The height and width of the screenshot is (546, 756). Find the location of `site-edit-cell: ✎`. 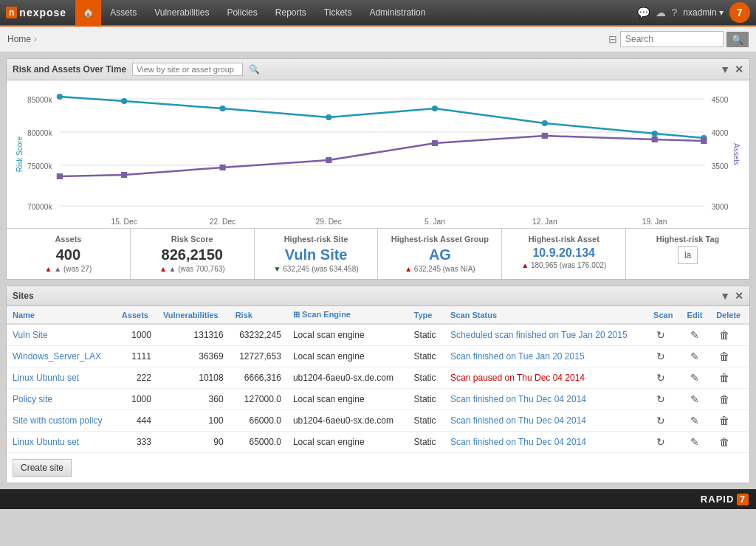

site-edit-cell: ✎ is located at coordinates (696, 357).